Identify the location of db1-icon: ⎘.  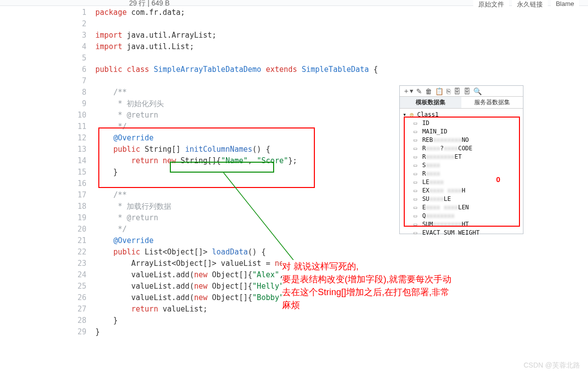
(448, 91).